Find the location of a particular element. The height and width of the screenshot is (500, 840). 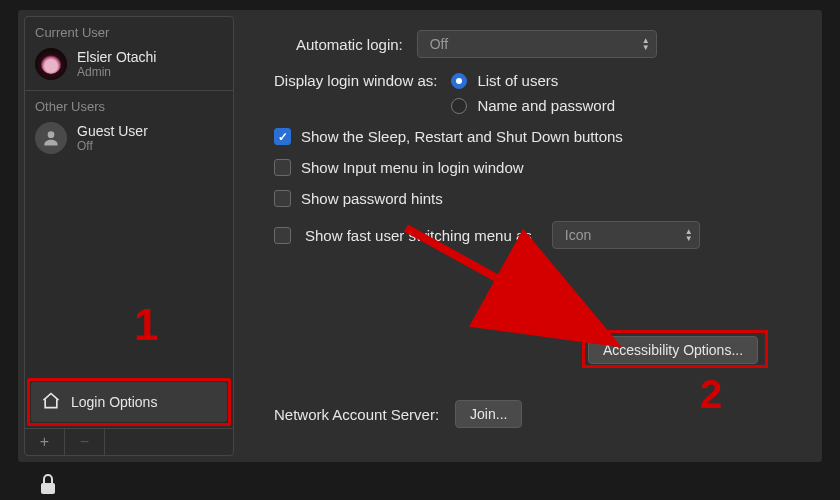

avatar-flower-icon is located at coordinates (51, 64).